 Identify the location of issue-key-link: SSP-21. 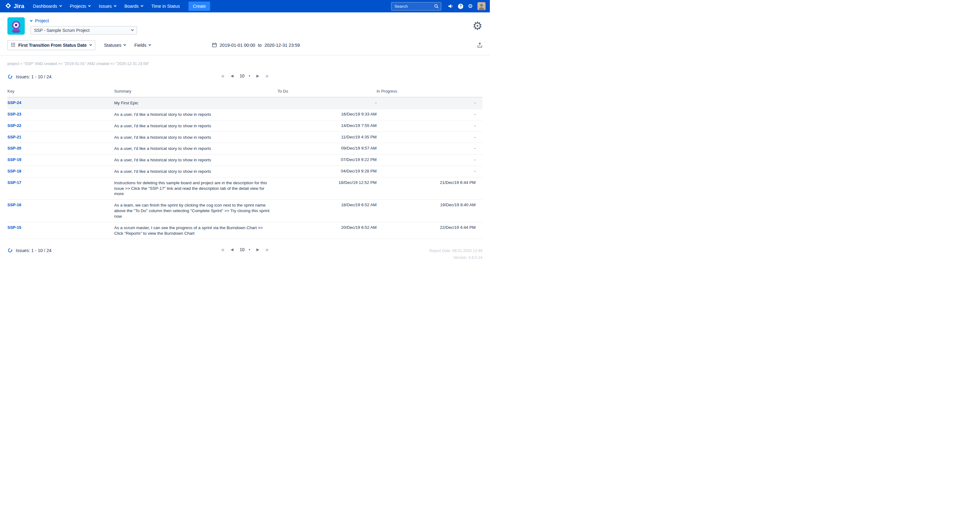
(14, 137).